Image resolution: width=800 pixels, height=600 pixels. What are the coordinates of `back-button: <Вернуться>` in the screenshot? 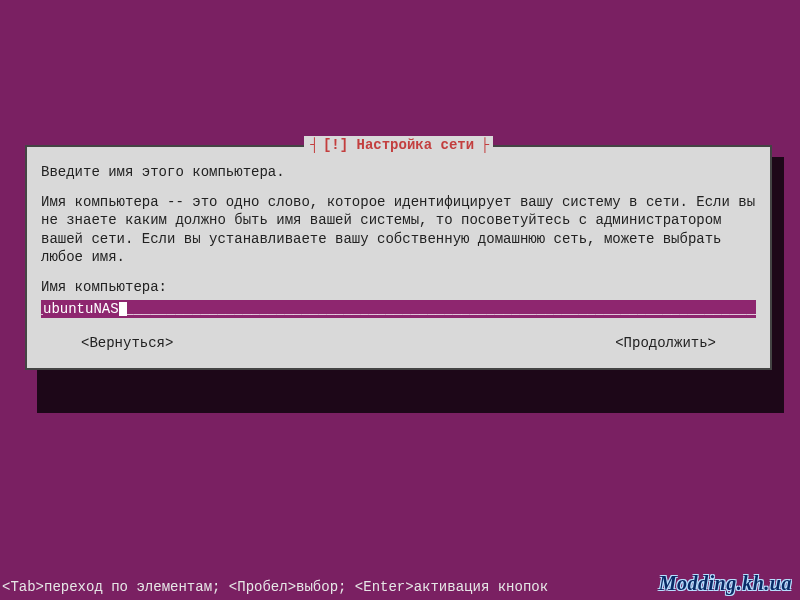 It's located at (127, 343).